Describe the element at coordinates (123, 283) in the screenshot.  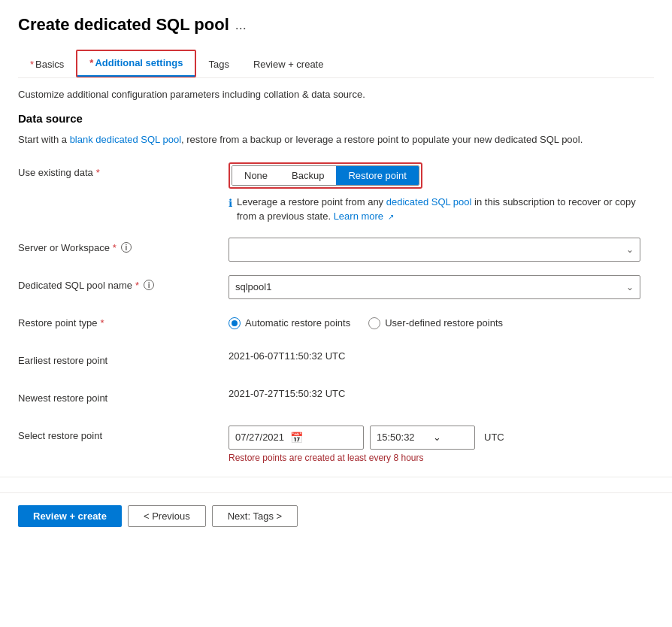
I see `sql-pool-name-label: Dedicated SQL pool name * i` at that location.